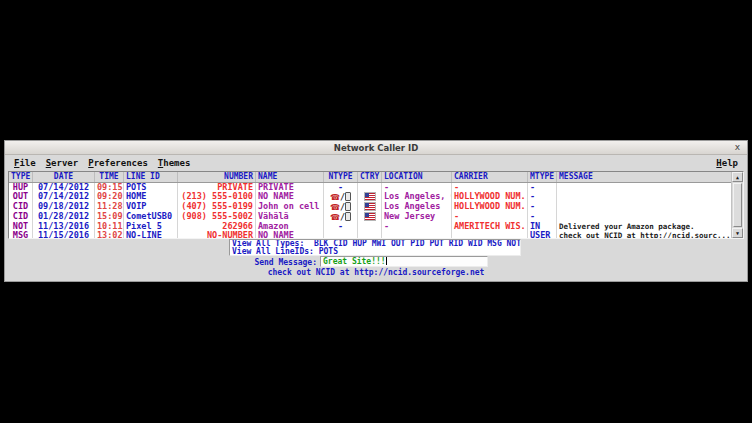 The height and width of the screenshot is (423, 752). What do you see at coordinates (376, 272) in the screenshot?
I see `footer-note: check out NCID at http://ncid.sourceforg…` at bounding box center [376, 272].